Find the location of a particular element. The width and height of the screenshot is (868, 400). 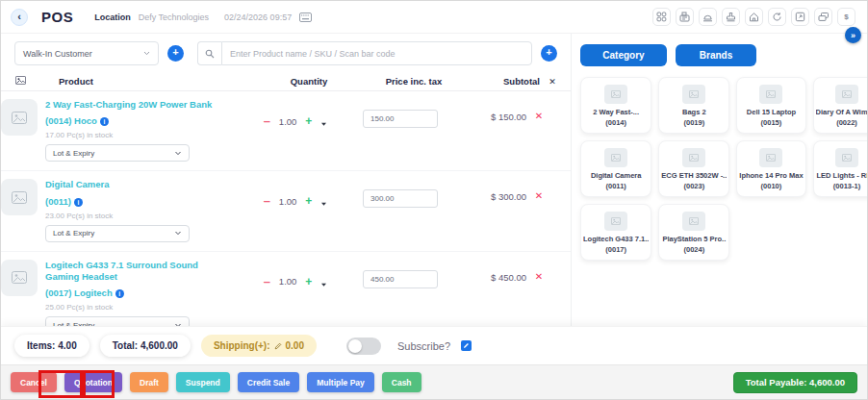

product-code: (0014) Hoco is located at coordinates (71, 121).